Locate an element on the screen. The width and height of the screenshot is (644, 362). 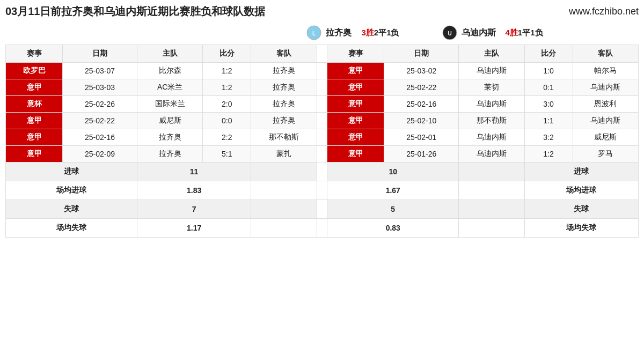
udinese-stat-value-2: 5 is located at coordinates (393, 209).